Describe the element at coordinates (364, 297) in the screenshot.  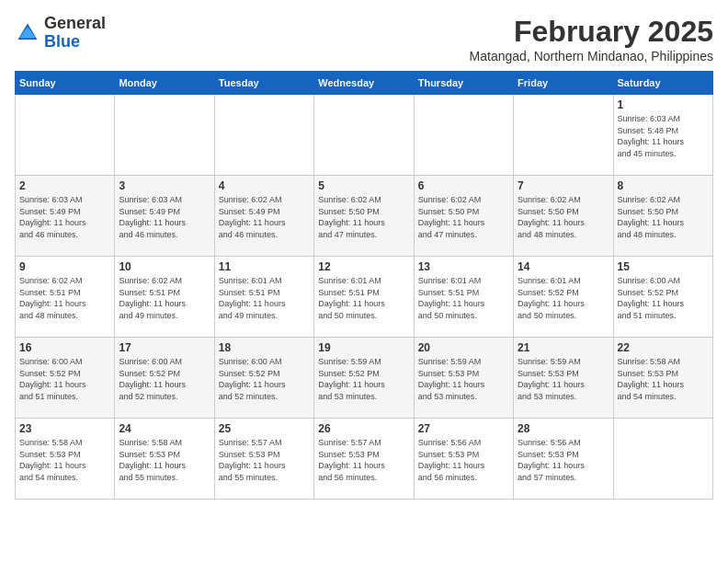
I see `calendar-cell: 12Sunrise: 6:01 AM Sunset: 5:51 PM Dayli…` at that location.